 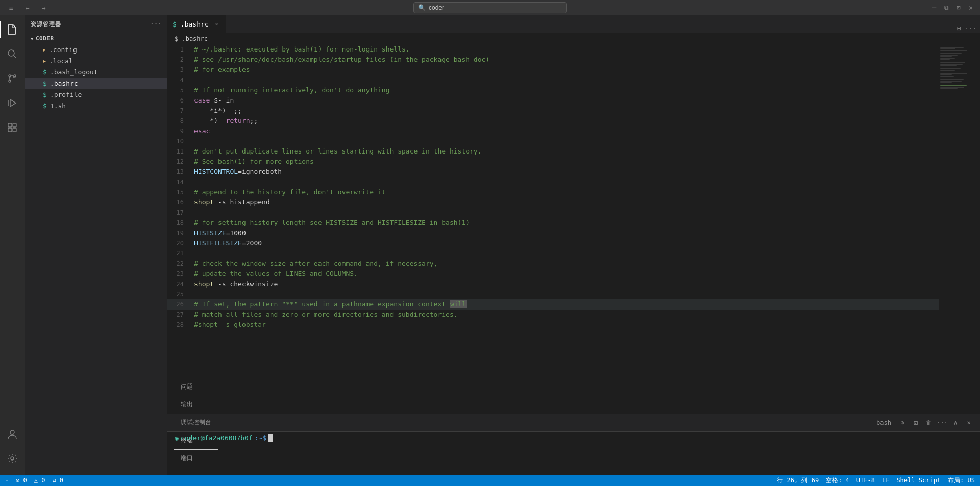 I want to click on code-line-4: 4, so click(x=553, y=80).